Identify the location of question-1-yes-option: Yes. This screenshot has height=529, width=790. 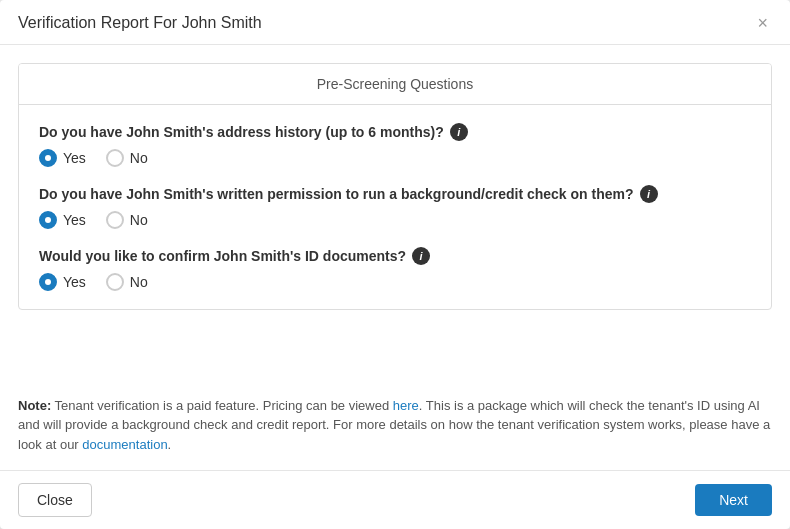
(62, 158).